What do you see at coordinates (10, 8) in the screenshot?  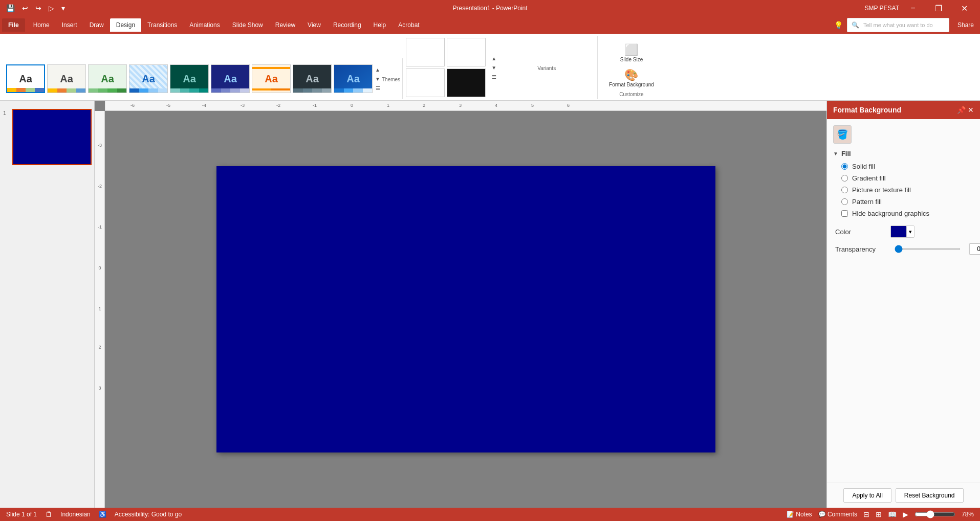 I see `save-button: 💾` at bounding box center [10, 8].